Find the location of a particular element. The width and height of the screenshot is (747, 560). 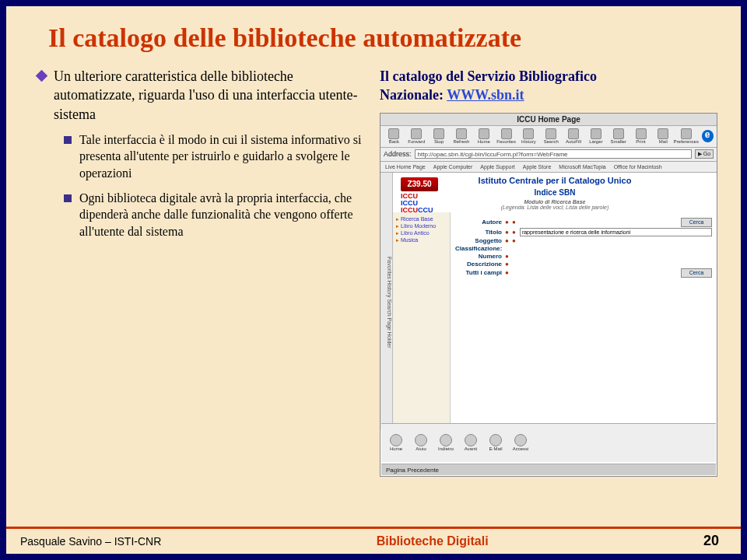

left-nav-panel: ▸Ricerca Base ▸Libro Moderno ▸Libro Anti… is located at coordinates (422, 320).